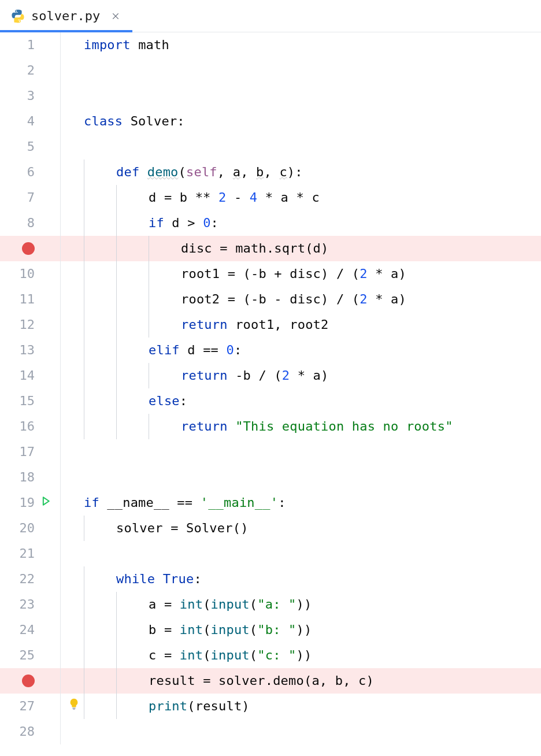 The height and width of the screenshot is (756, 541). Describe the element at coordinates (270, 96) in the screenshot. I see `code-line: 3` at that location.